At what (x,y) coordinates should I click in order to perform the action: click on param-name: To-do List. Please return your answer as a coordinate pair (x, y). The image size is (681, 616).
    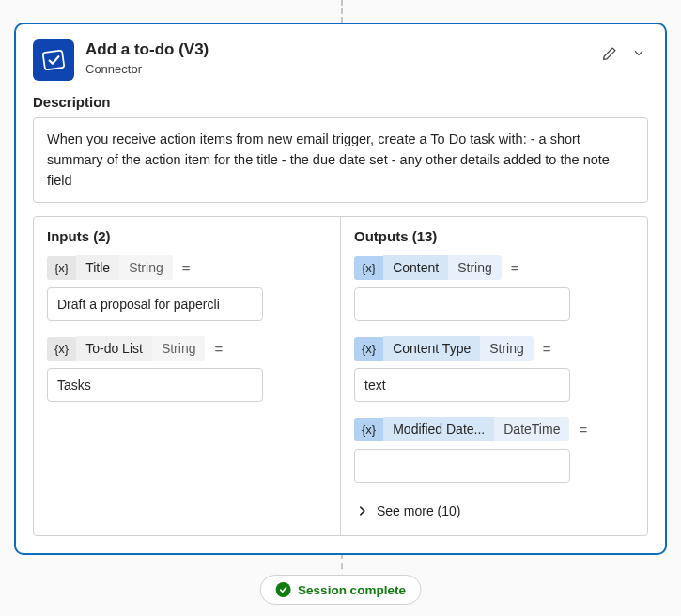
    Looking at the image, I should click on (115, 348).